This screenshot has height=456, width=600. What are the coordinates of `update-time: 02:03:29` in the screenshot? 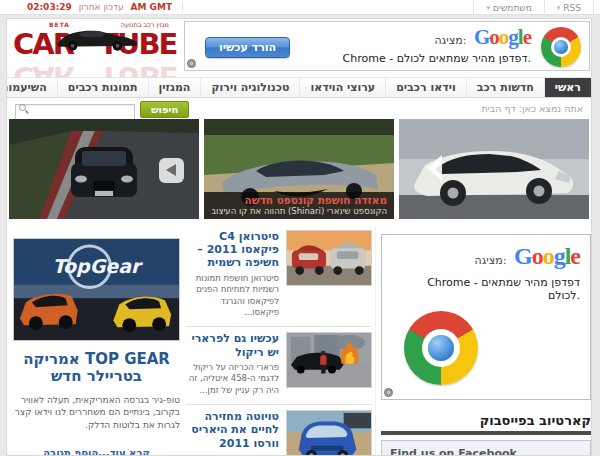 It's located at (50, 7).